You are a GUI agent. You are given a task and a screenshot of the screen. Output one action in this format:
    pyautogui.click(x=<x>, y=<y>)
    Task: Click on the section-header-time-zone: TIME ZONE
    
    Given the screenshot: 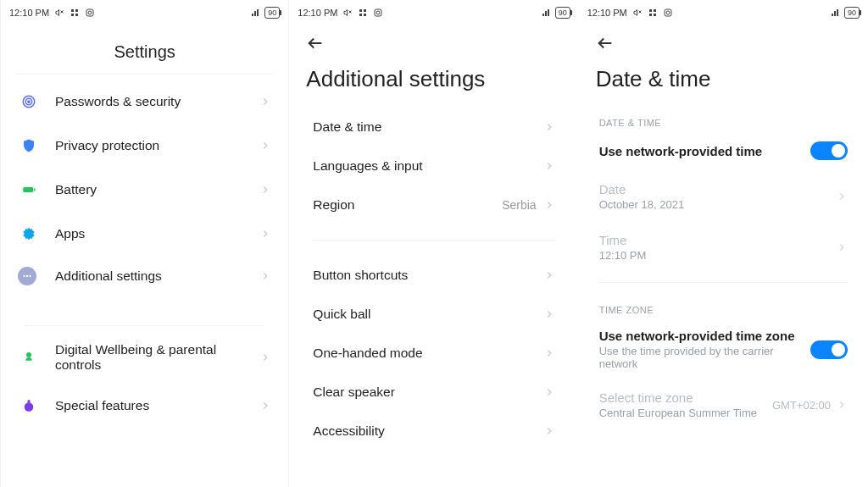 What is the action you would take?
    pyautogui.click(x=724, y=305)
    